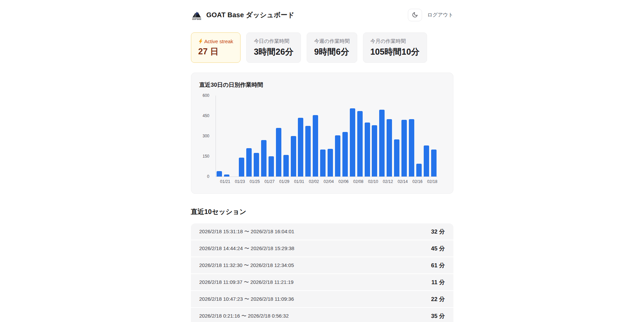  I want to click on bar-slot-01/23, so click(242, 136).